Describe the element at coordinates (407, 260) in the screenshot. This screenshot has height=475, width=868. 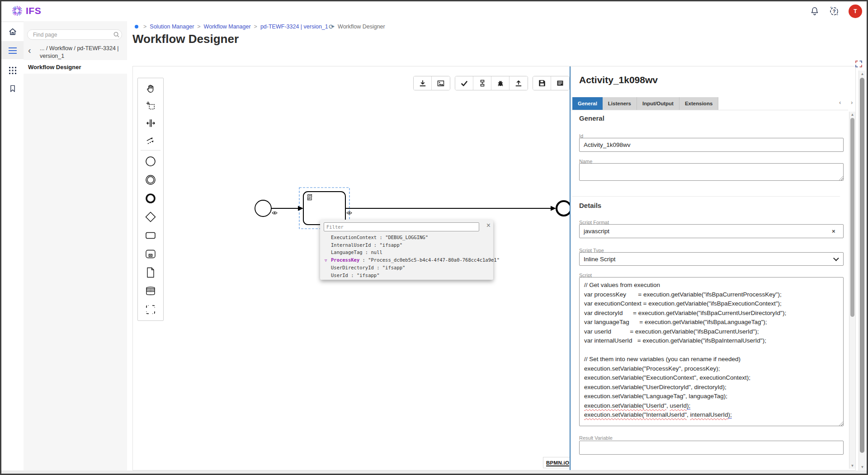
I see `variable-row: ▽ProcessKey : "Process_dc0eb5c5-b4c4-4f4…` at that location.